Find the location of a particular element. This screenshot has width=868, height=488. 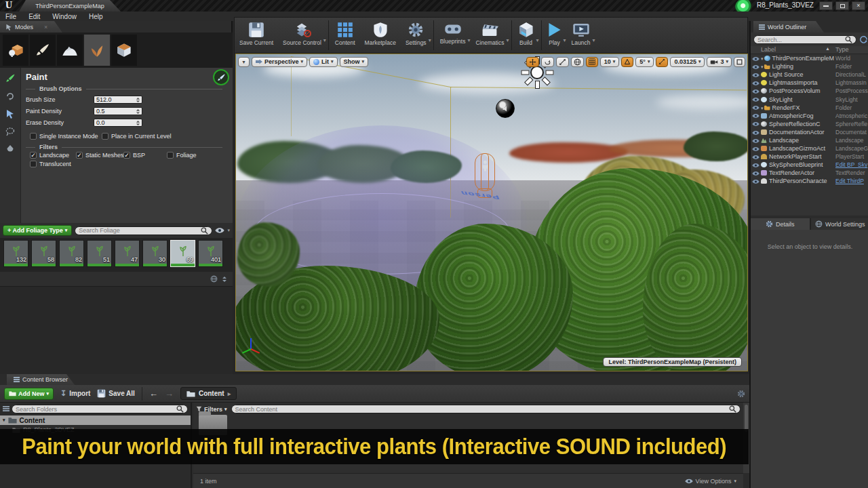

add-foliage-type-button: + Add Foliage Type▾ is located at coordinates (37, 230).